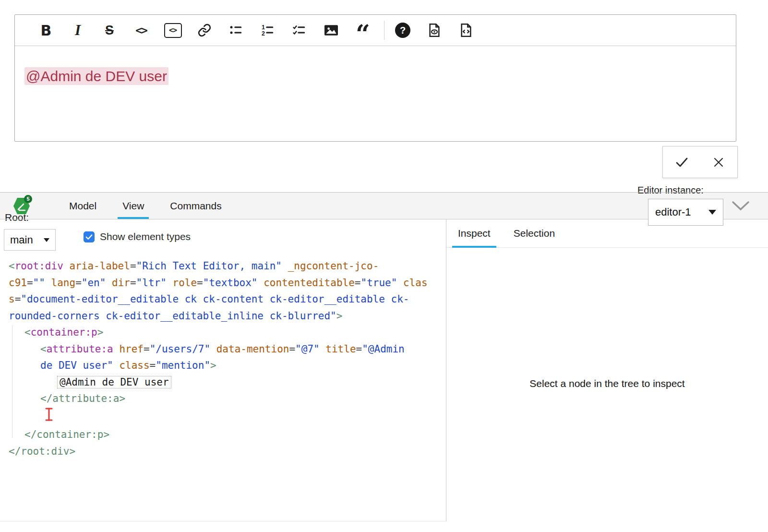 This screenshot has height=532, width=768. Describe the element at coordinates (145, 237) in the screenshot. I see `show-element-types-label: Show element types` at that location.